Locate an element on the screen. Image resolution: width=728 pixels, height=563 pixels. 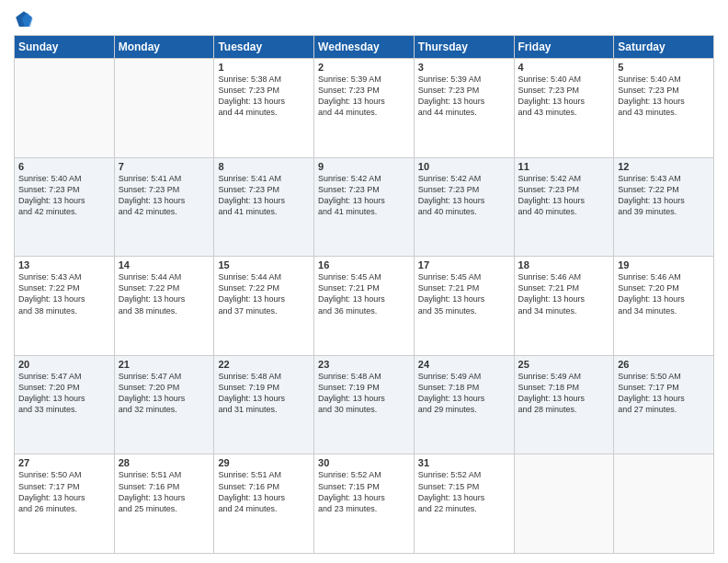
calendar-cell: 17Sunrise: 5:45 AM Sunset: 7:21 PM Dayli… is located at coordinates (463, 306).